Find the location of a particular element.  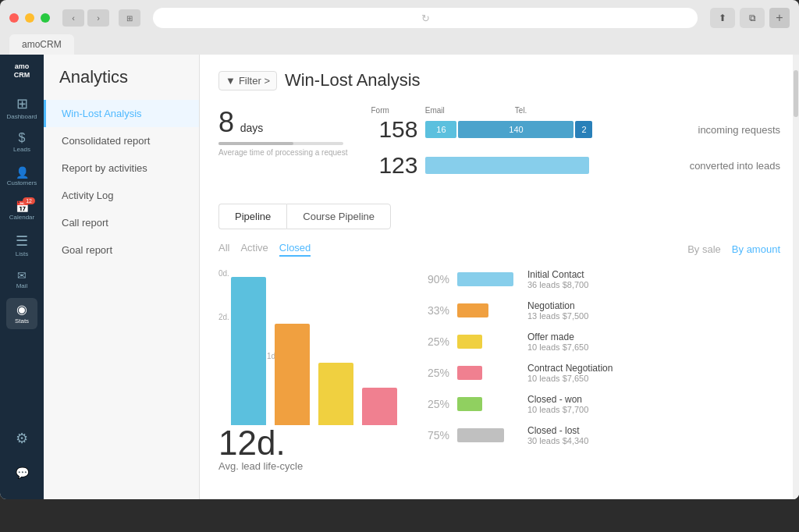

days-stat: 8 days Average time of processing a requ… is located at coordinates (282, 131).